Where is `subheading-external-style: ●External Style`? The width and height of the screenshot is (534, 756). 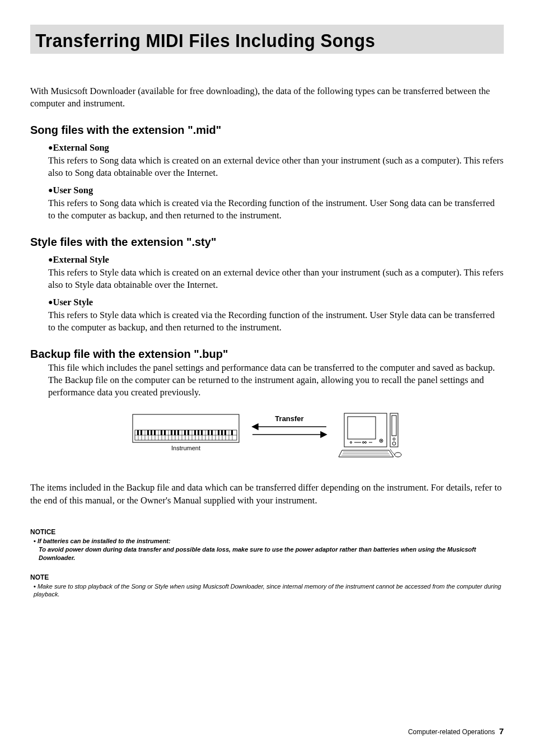
subheading-external-style: ●External Style is located at coordinates (276, 260).